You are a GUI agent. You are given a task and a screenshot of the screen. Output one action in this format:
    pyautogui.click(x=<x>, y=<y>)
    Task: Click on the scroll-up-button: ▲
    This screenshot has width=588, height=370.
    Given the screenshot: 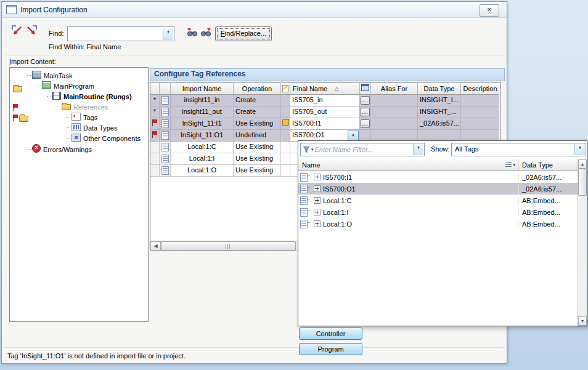 What is the action you would take?
    pyautogui.click(x=582, y=164)
    